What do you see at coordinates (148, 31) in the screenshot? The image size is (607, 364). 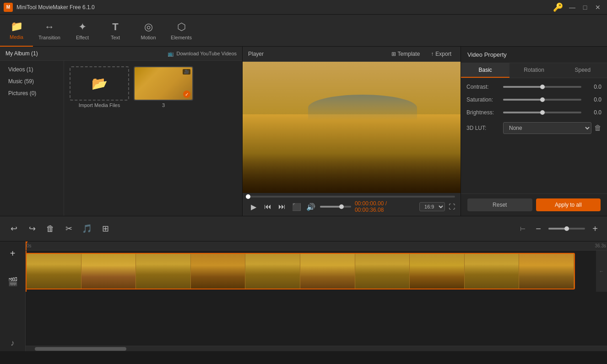 I see `toolbar-motion: ◎ Motion` at bounding box center [148, 31].